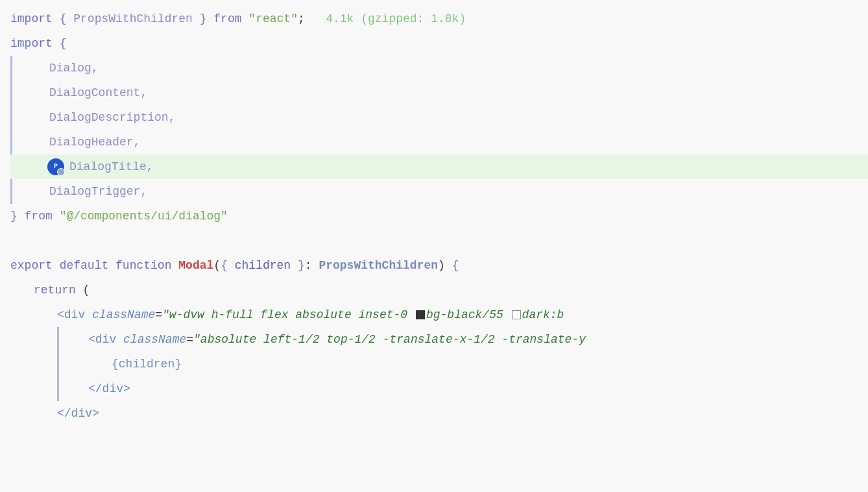 This screenshot has height=492, width=868. Describe the element at coordinates (434, 315) in the screenshot. I see `code-line: <div className = "w-dvw h-full flex abso…` at that location.